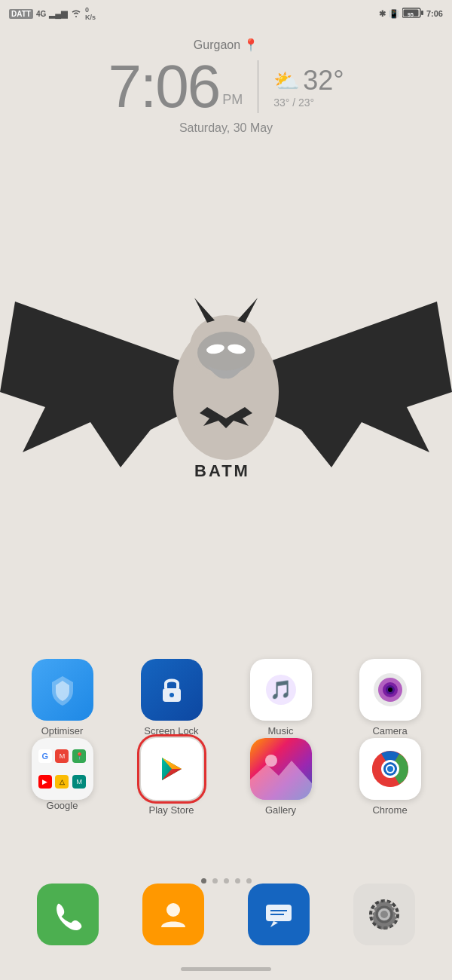  What do you see at coordinates (76, 14) in the screenshot?
I see `wifi-icon` at bounding box center [76, 14].